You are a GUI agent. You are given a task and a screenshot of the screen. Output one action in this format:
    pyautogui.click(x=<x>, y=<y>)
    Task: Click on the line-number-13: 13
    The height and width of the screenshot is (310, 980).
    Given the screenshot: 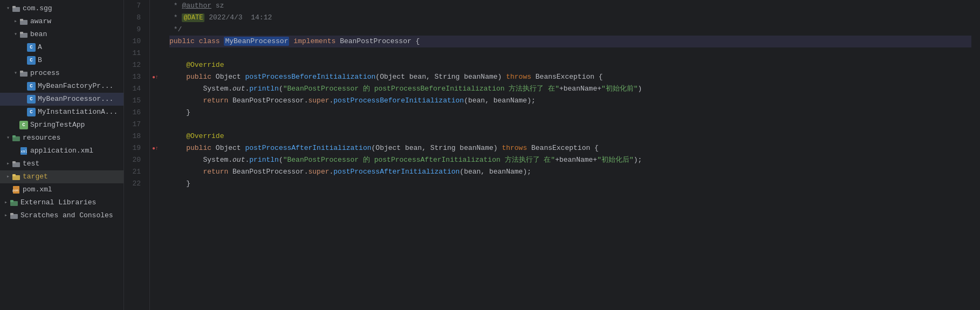 What is the action you would take?
    pyautogui.click(x=135, y=77)
    